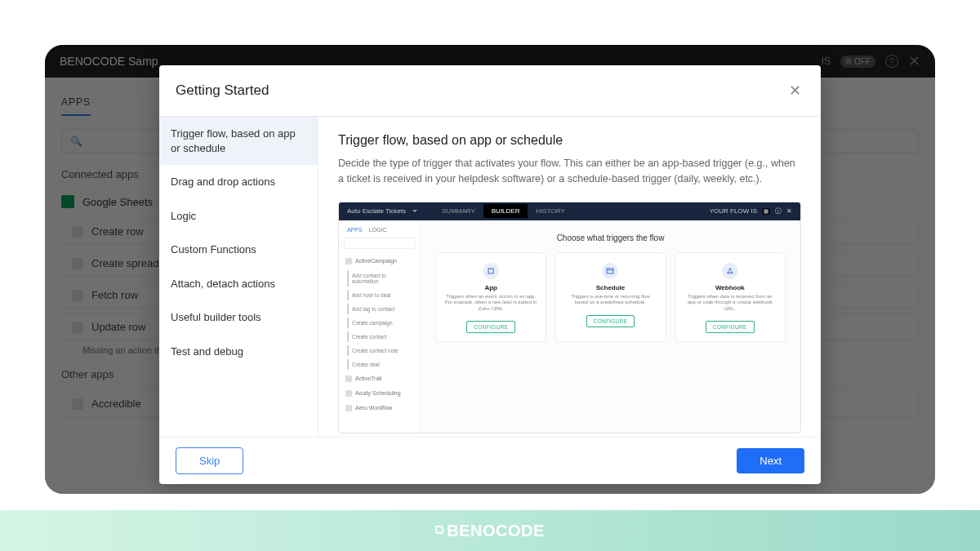 The height and width of the screenshot is (551, 980). I want to click on next-button: Next, so click(771, 460).